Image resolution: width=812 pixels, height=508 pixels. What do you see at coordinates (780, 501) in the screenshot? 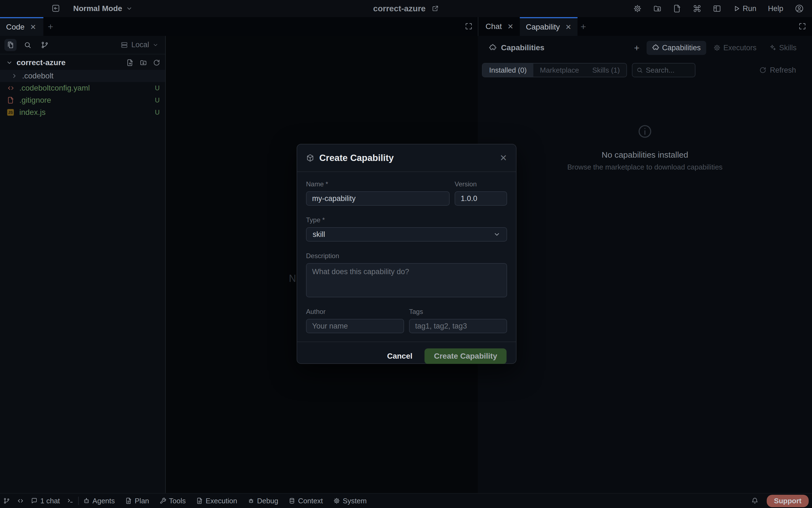
I see `status-right: Support` at bounding box center [780, 501].